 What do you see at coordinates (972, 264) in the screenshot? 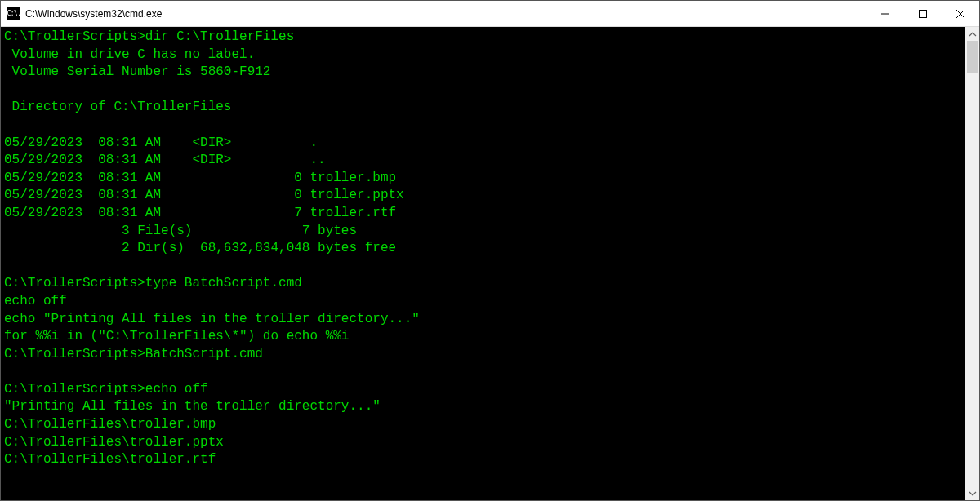
I see `scroll-track` at bounding box center [972, 264].